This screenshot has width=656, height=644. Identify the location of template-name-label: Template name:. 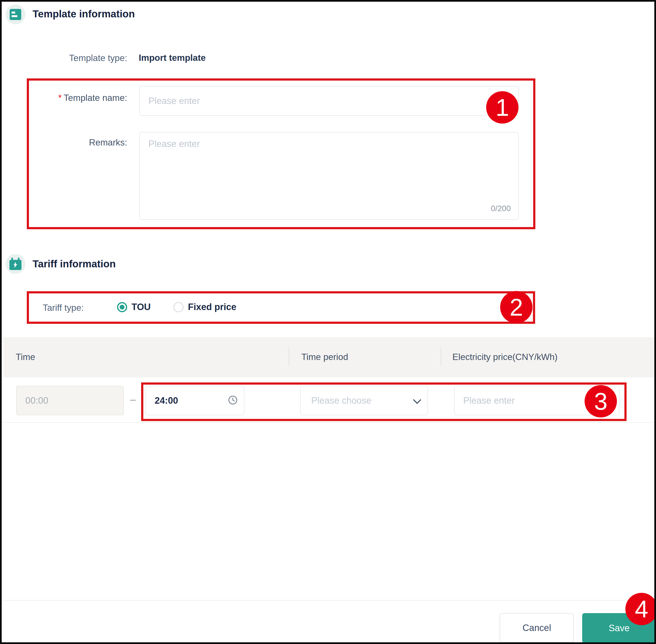
(95, 98).